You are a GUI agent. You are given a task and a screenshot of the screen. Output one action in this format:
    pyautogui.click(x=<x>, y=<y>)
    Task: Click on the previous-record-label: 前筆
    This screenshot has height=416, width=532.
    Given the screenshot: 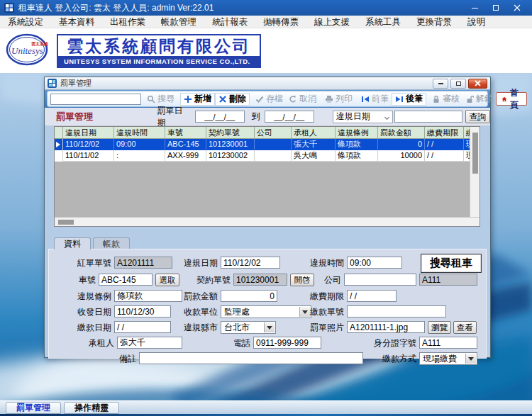 What is the action you would take?
    pyautogui.click(x=380, y=99)
    